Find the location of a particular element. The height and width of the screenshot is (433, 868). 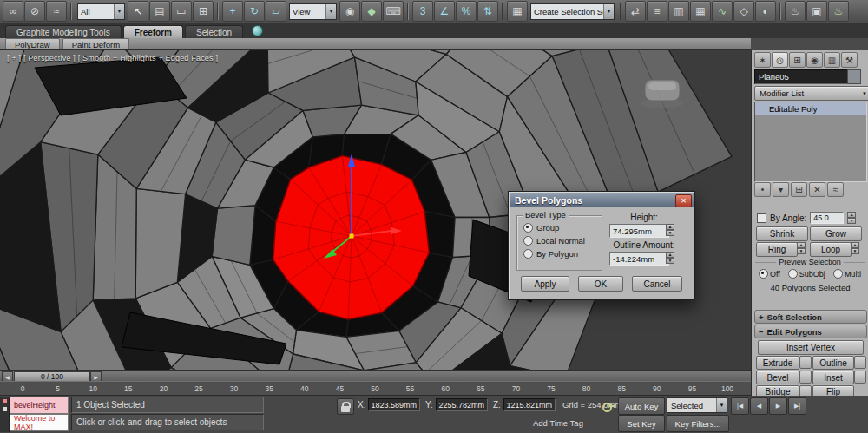

bevel-settings-icon is located at coordinates (806, 377).